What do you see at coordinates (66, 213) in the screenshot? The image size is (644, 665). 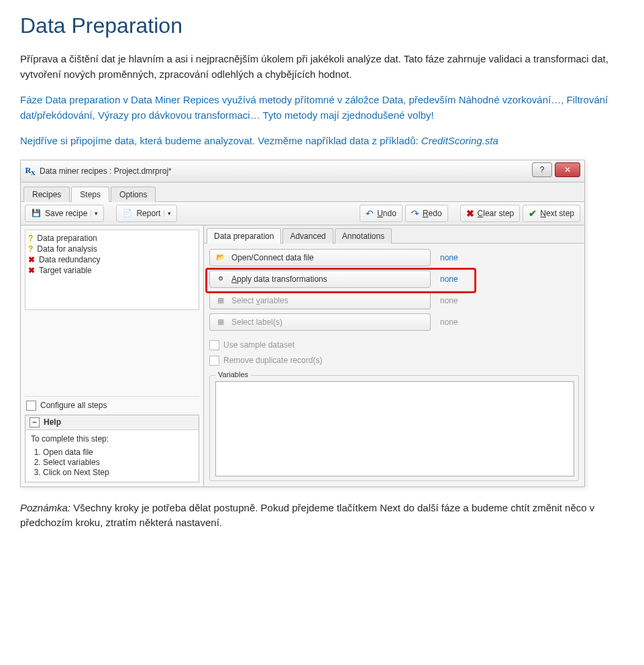 I see `save-label: Save recipe` at bounding box center [66, 213].